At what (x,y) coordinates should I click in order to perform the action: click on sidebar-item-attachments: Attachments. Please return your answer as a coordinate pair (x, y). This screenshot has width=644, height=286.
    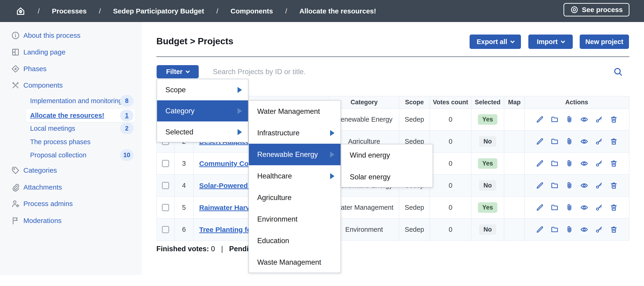
    Looking at the image, I should click on (71, 187).